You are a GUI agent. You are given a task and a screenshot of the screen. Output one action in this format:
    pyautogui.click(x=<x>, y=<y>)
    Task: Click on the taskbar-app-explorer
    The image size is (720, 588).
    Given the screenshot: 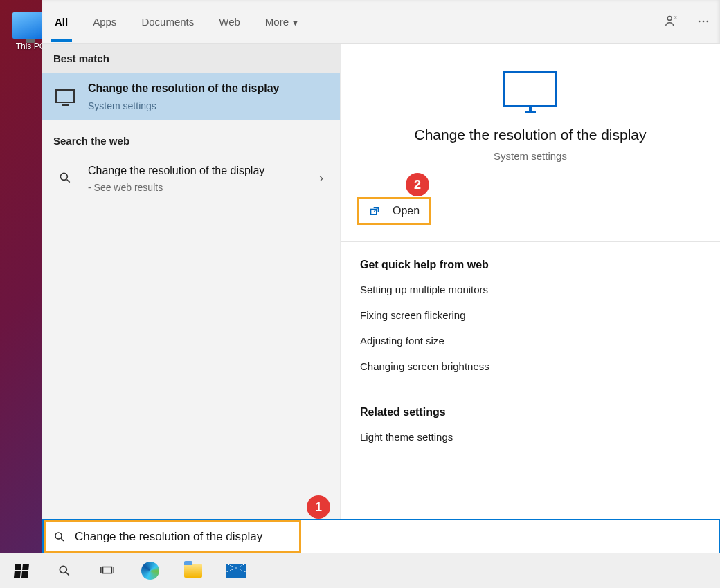 What is the action you would take?
    pyautogui.click(x=193, y=571)
    